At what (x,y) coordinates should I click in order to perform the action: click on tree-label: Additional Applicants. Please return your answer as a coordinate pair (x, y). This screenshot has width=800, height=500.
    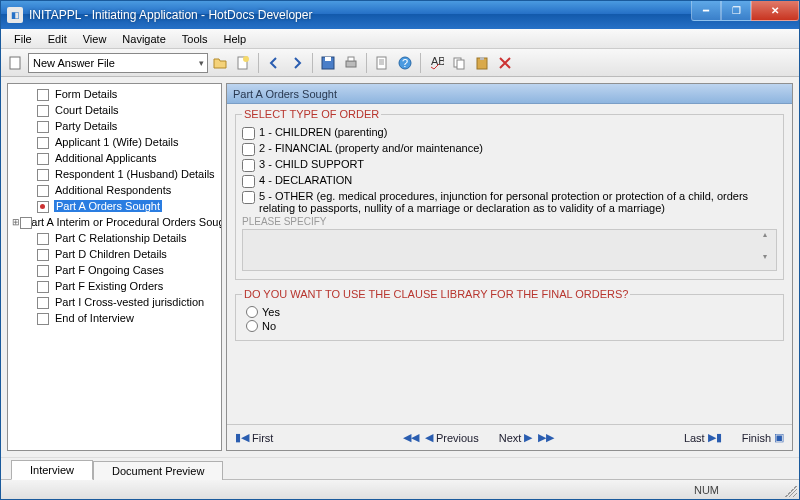
    Looking at the image, I should click on (106, 158).